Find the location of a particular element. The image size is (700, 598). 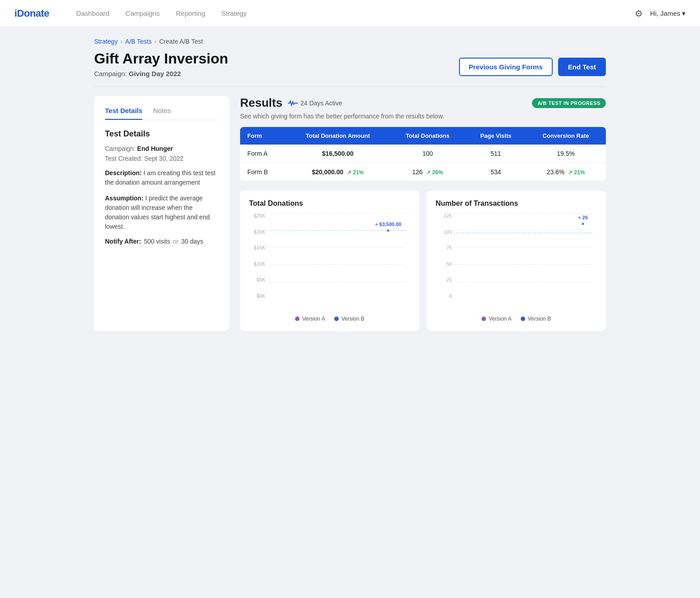

status-badge: A/B TEST IN PROGRESS is located at coordinates (569, 103).